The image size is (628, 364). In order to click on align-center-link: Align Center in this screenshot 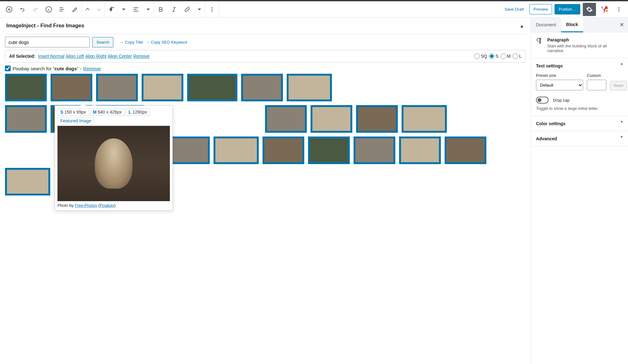, I will do `click(120, 56)`.